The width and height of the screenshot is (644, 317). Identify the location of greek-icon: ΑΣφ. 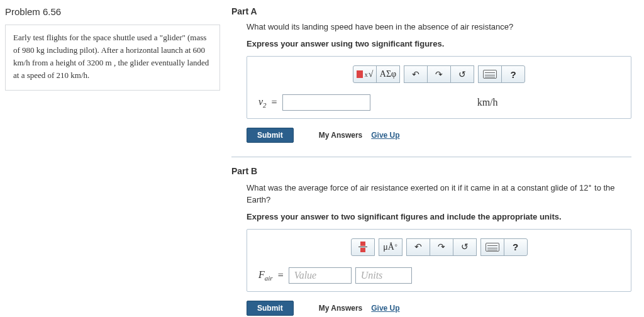
(388, 74).